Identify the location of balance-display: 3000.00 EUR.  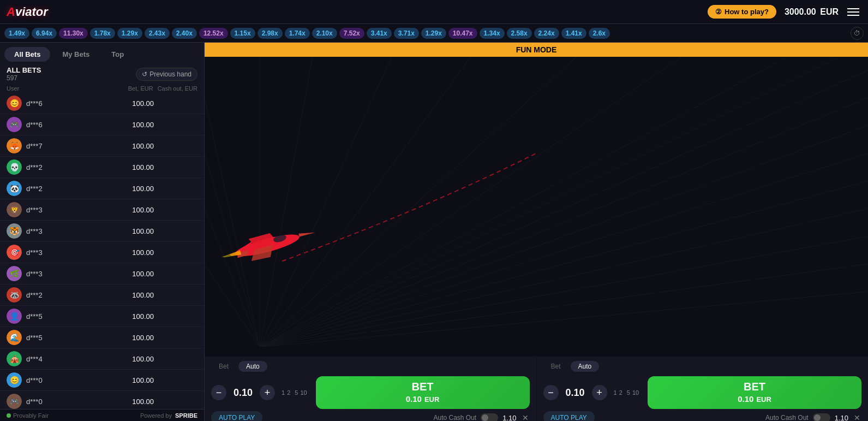
(811, 12).